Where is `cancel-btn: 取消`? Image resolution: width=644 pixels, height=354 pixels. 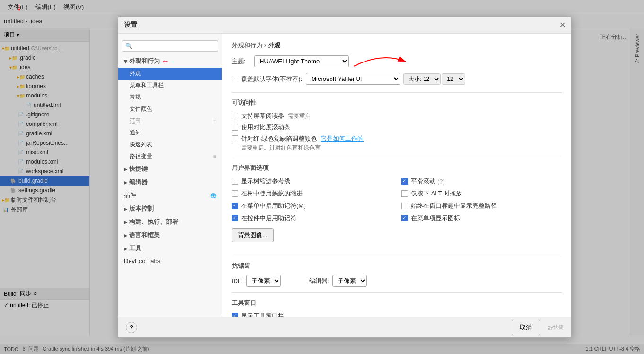 cancel-btn: 取消 is located at coordinates (526, 327).